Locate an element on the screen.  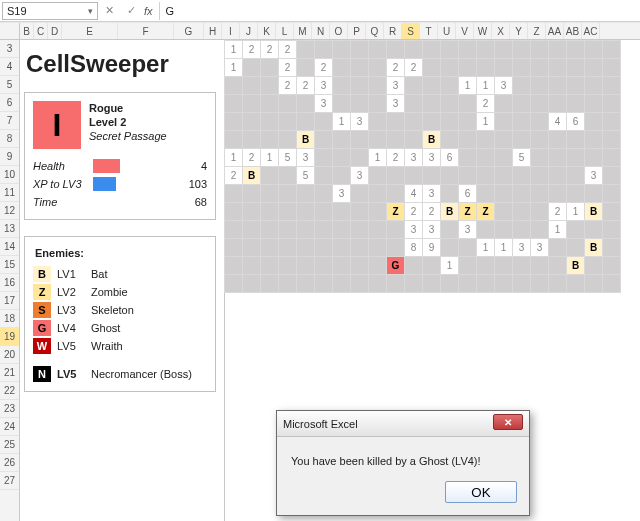
row-header-11: 11 is located at coordinates (10, 193).